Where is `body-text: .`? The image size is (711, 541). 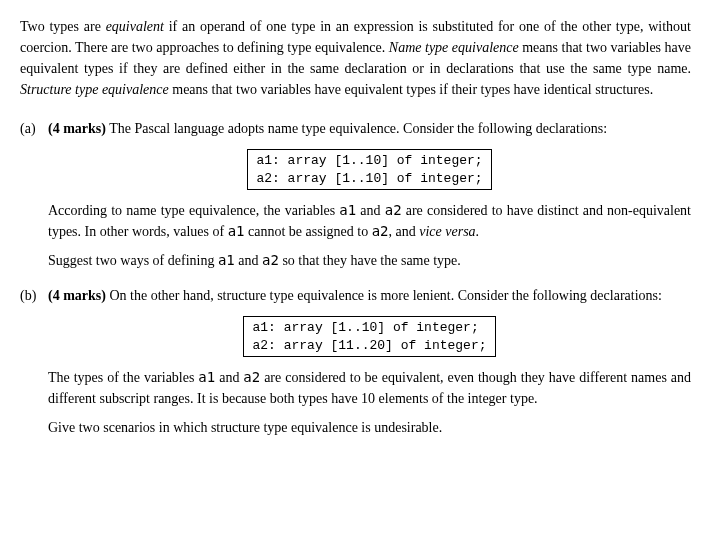
body-text: . is located at coordinates (478, 232).